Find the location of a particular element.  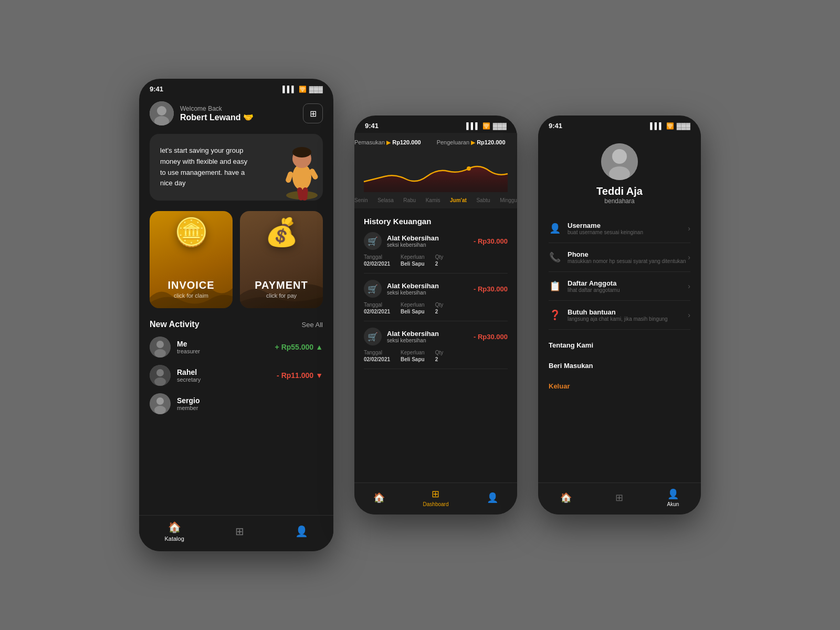

hist-icon-2: 🛒 is located at coordinates (373, 289).